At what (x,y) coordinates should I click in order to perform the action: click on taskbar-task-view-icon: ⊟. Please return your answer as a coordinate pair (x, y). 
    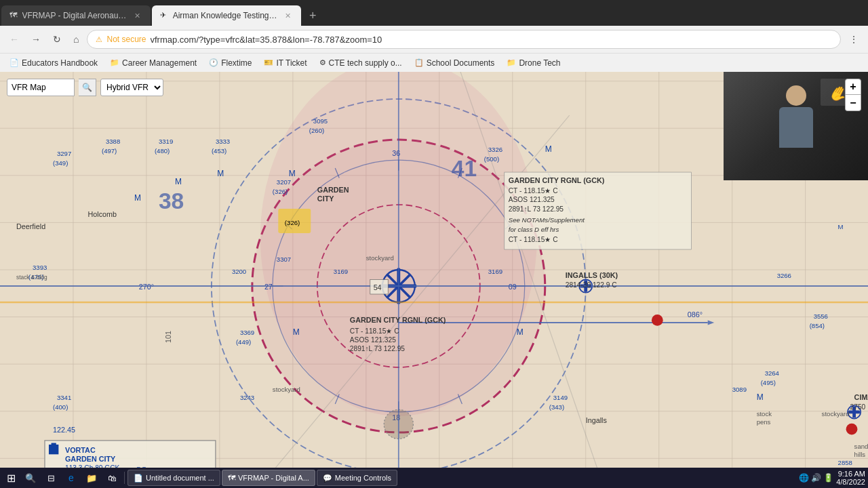
    Looking at the image, I should click on (51, 478).